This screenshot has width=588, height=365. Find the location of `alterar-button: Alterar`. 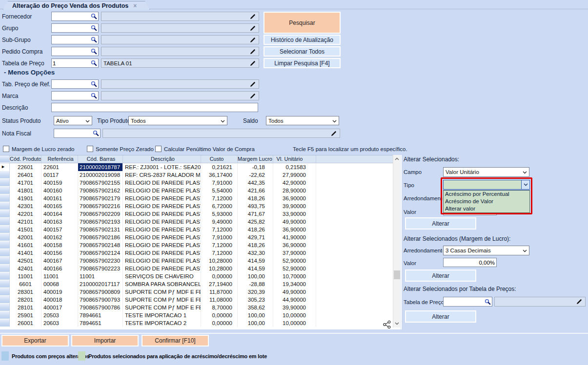

alterar-button: Alterar is located at coordinates (441, 223).